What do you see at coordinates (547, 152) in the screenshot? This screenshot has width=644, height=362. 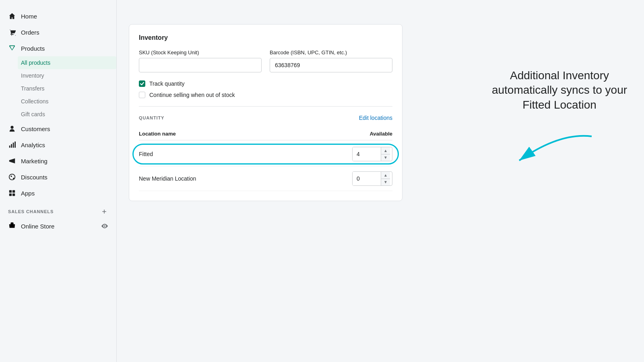 I see `annotation-arrow` at bounding box center [547, 152].